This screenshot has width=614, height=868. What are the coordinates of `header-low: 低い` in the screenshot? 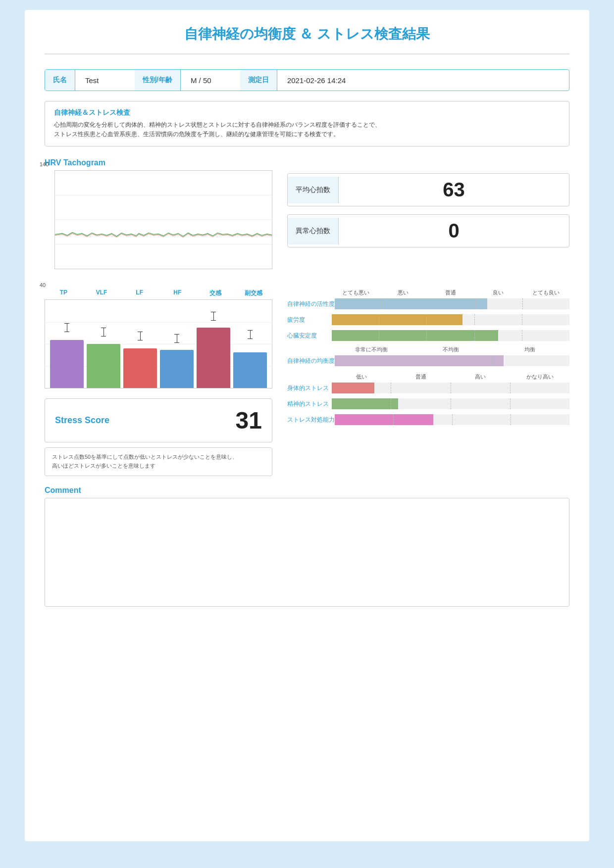 It's located at (361, 377).